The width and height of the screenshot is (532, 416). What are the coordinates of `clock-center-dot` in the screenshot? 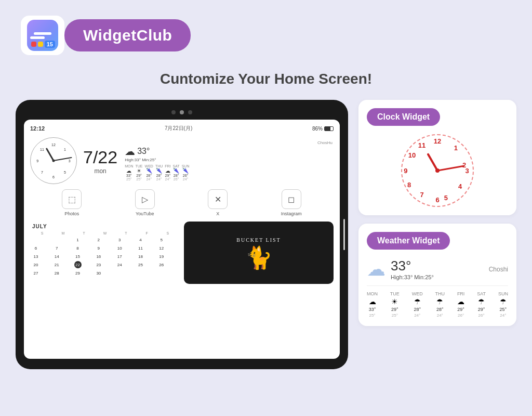 It's located at (54, 161).